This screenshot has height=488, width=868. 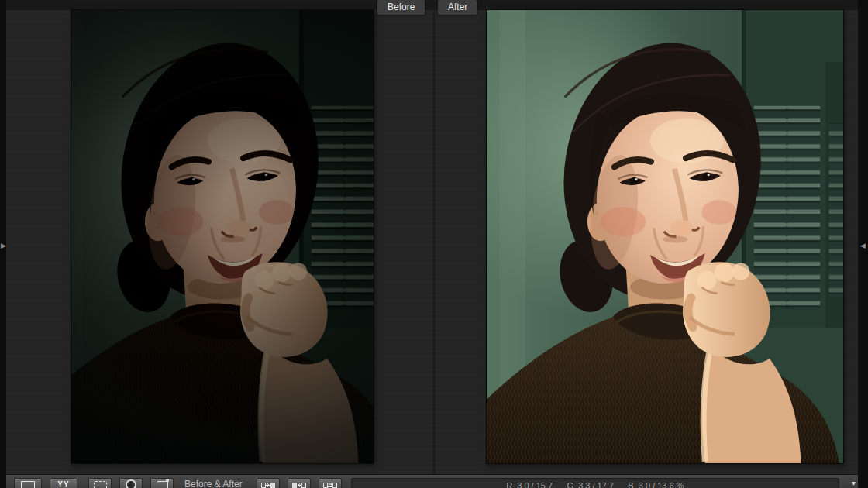 I want to click on tab-after: After, so click(x=457, y=8).